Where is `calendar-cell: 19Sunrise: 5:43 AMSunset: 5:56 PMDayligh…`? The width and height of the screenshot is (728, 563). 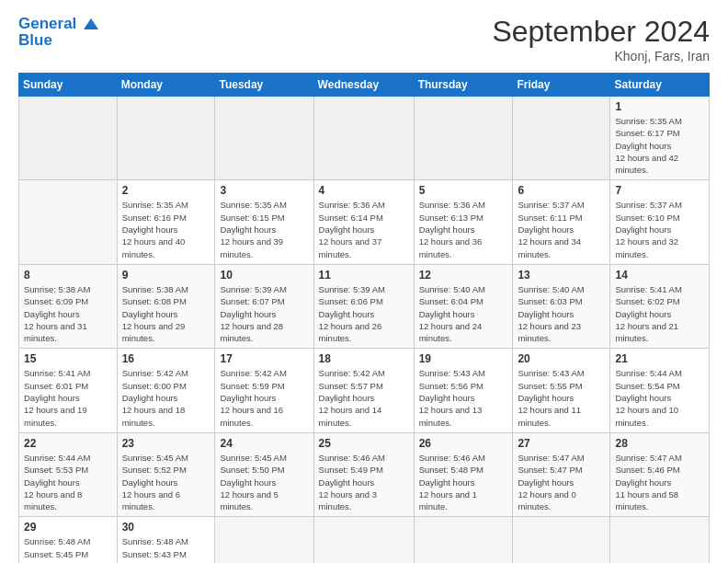 calendar-cell: 19Sunrise: 5:43 AMSunset: 5:56 PMDayligh… is located at coordinates (463, 390).